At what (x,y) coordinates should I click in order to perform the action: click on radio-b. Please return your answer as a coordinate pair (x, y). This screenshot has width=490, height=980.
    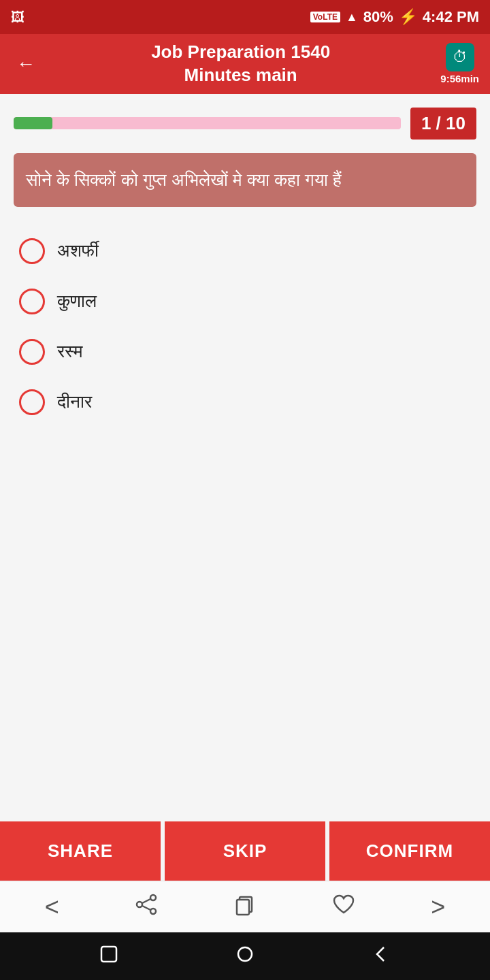
    Looking at the image, I should click on (32, 301).